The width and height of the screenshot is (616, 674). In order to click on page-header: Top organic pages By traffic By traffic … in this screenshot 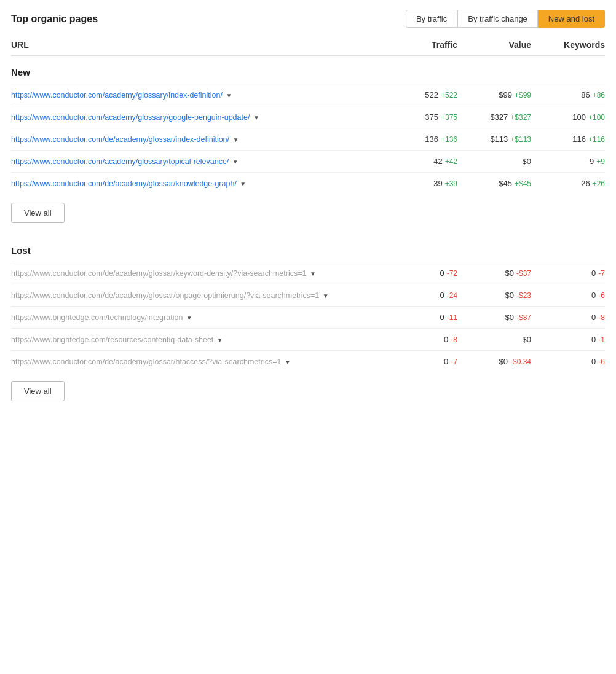, I will do `click(308, 18)`.